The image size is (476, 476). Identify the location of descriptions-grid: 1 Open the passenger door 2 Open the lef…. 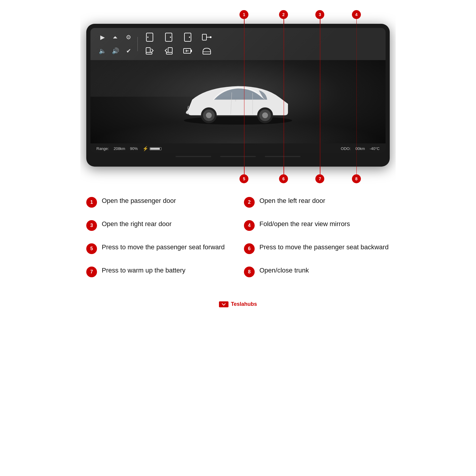
(238, 237).